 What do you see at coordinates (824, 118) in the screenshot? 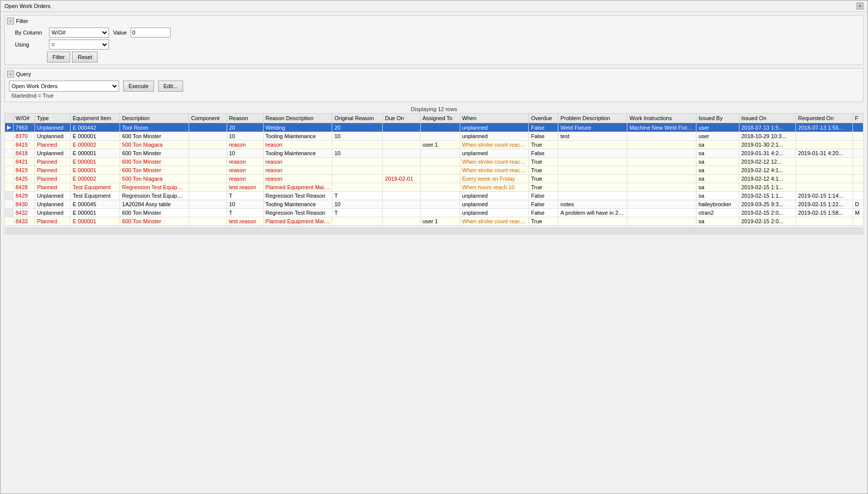
I see `col-requested-on: Requested On` at bounding box center [824, 118].